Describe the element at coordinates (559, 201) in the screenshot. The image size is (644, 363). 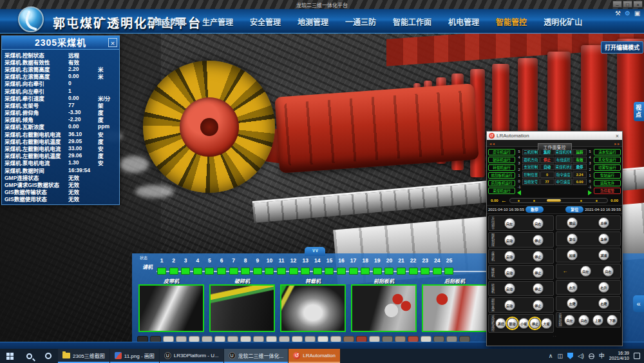
I see `position-slider` at that location.